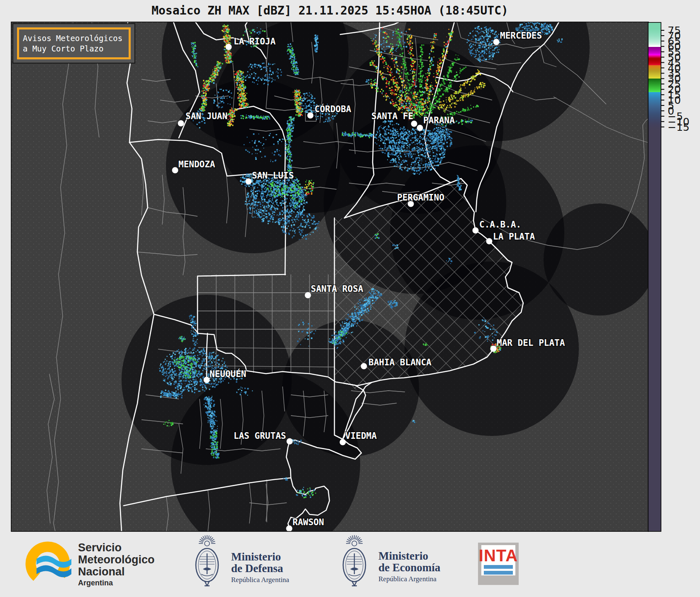 This screenshot has height=597, width=700. What do you see at coordinates (350, 565) in the screenshot?
I see `footer-logos: Servicio Meteorológico Nacional Argentin…` at bounding box center [350, 565].